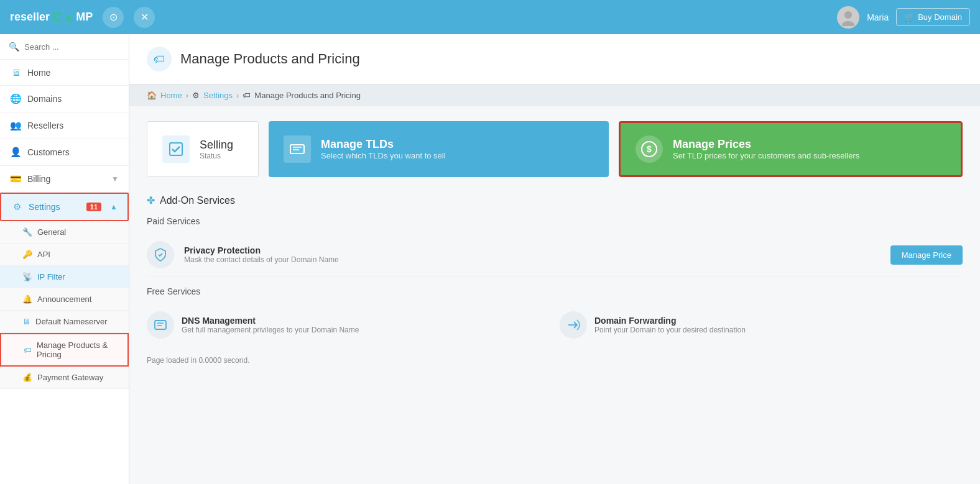 Image resolution: width=980 pixels, height=484 pixels. What do you see at coordinates (115, 179) in the screenshot?
I see `billing-chevron-icon: ▼` at bounding box center [115, 179].